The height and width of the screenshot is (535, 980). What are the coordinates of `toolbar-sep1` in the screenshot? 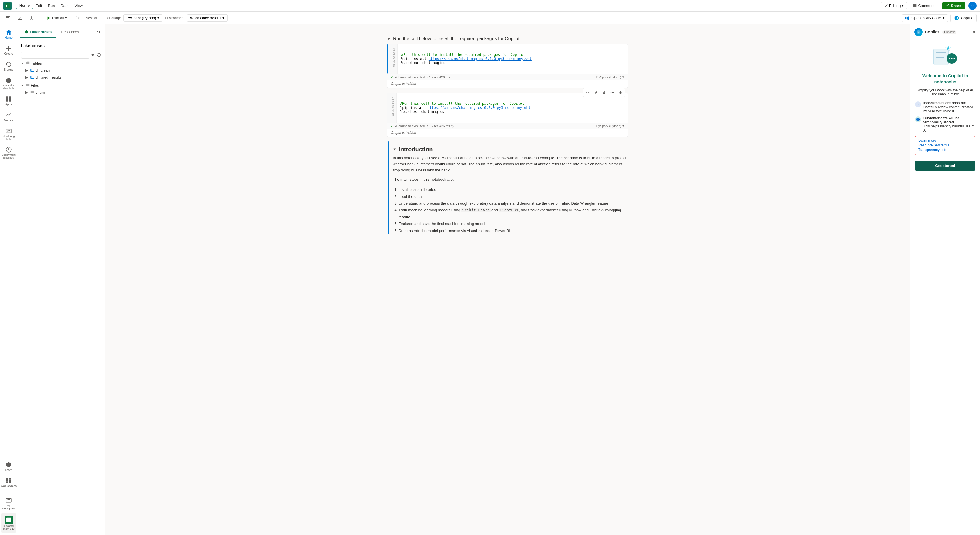 It's located at (40, 18).